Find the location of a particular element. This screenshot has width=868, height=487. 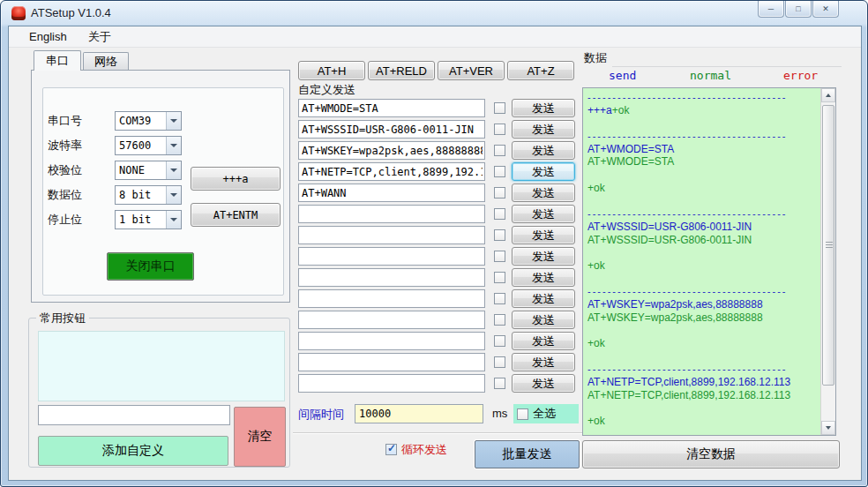

common-buttons-title: 常用按钮 is located at coordinates (63, 318).